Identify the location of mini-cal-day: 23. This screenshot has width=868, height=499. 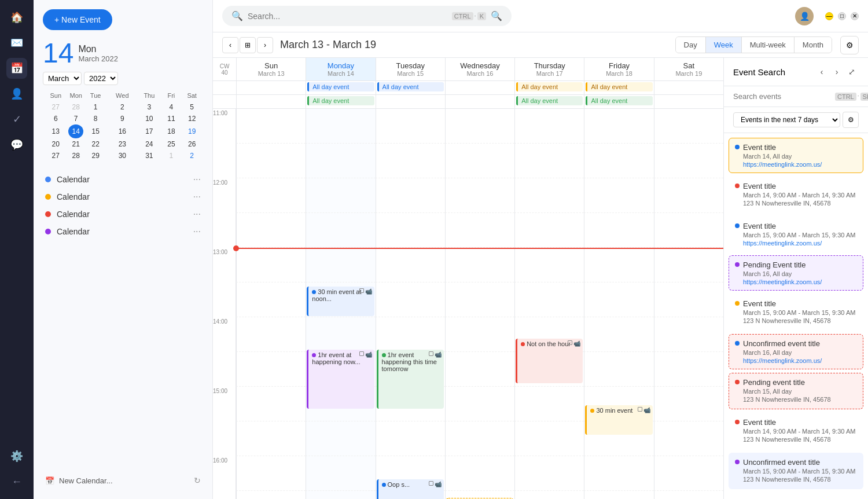
(122, 144).